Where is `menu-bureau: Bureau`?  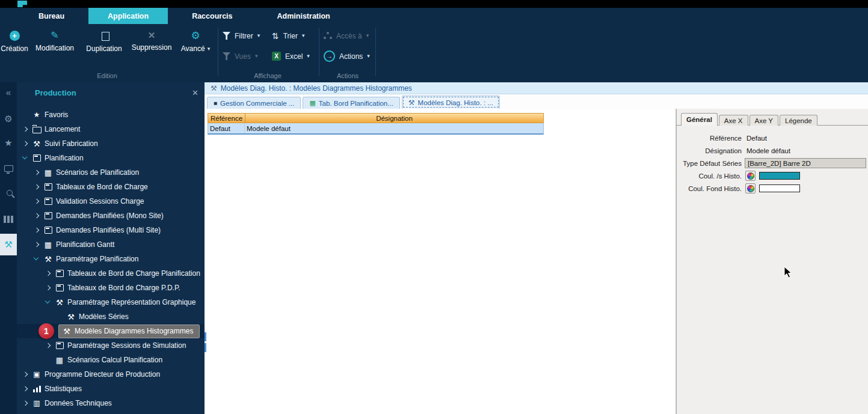
menu-bureau: Bureau is located at coordinates (52, 16).